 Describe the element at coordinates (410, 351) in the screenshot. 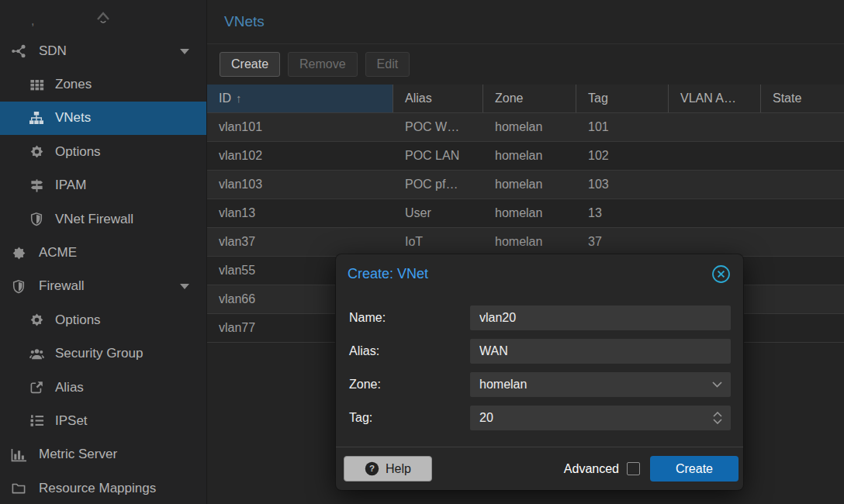

I see `alias-label: Alias:` at that location.